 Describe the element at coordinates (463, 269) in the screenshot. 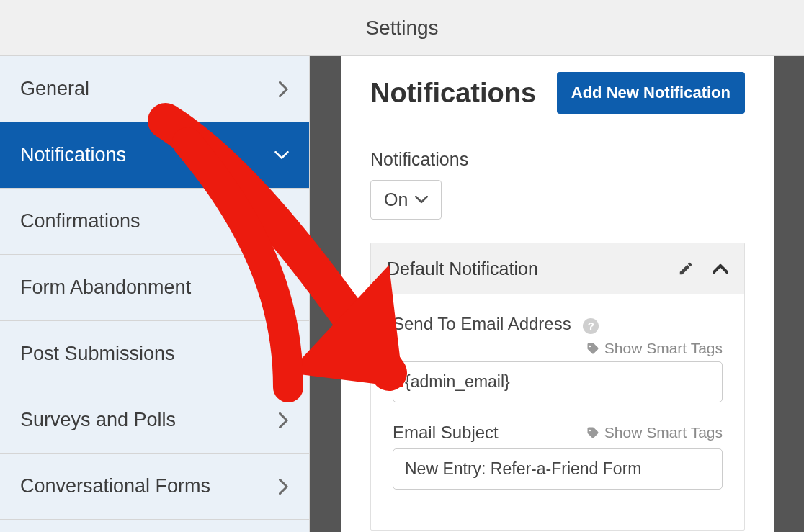

I see `panel-title: Default Notification` at that location.